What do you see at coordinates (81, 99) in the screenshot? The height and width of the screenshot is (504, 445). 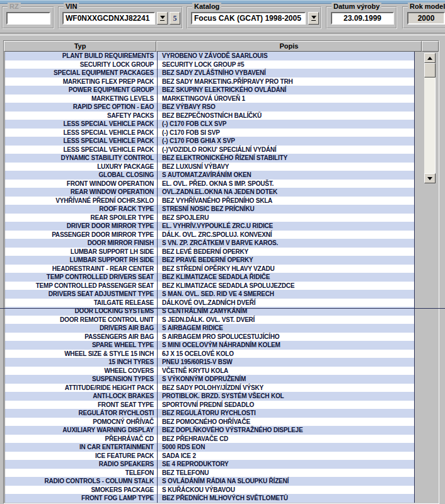 I see `typ-cell: MARKETING LEVELS` at bounding box center [81, 99].